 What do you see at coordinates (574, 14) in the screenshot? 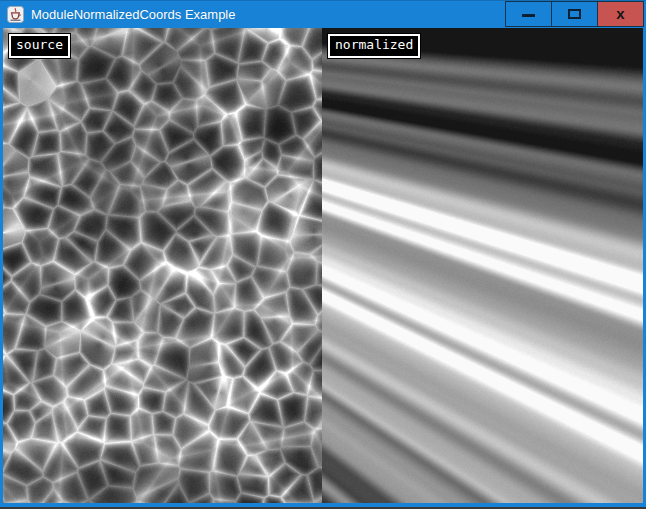
I see `maximize-button` at bounding box center [574, 14].